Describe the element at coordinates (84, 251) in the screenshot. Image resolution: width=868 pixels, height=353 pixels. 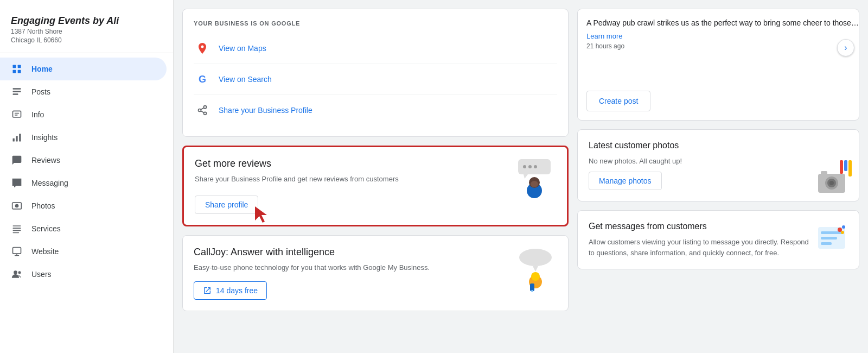
I see `sidebar-item-website: Website` at that location.